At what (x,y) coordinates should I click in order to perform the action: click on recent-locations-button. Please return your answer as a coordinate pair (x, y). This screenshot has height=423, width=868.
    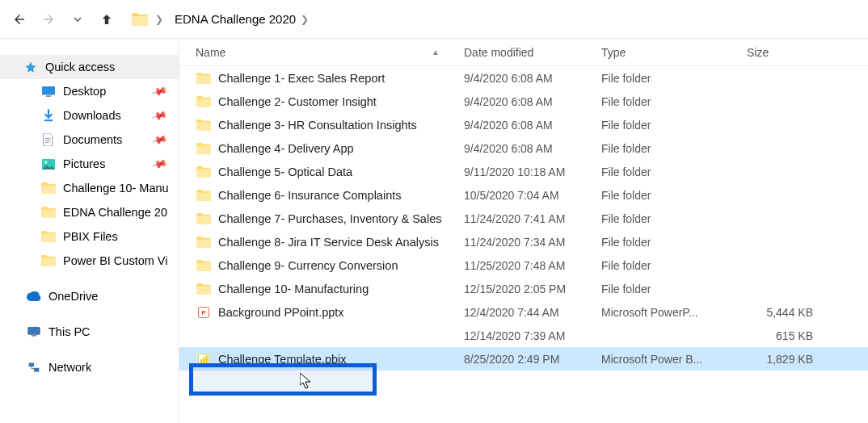
    Looking at the image, I should click on (78, 19).